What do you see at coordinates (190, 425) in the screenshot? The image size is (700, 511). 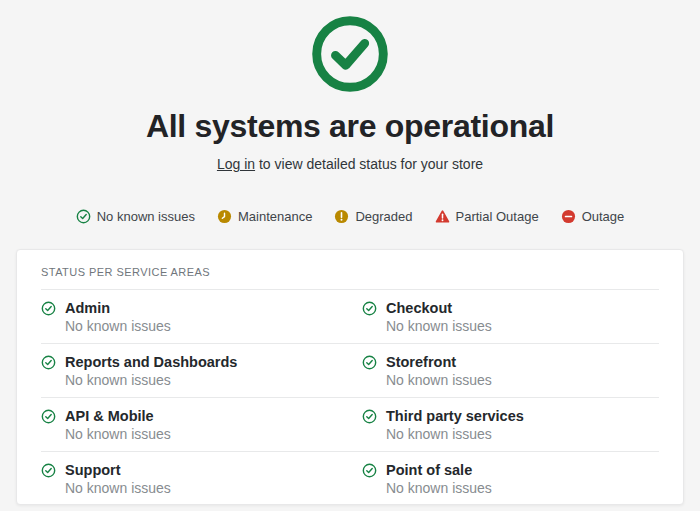 I see `service-item: API & Mobile No known issues` at bounding box center [190, 425].